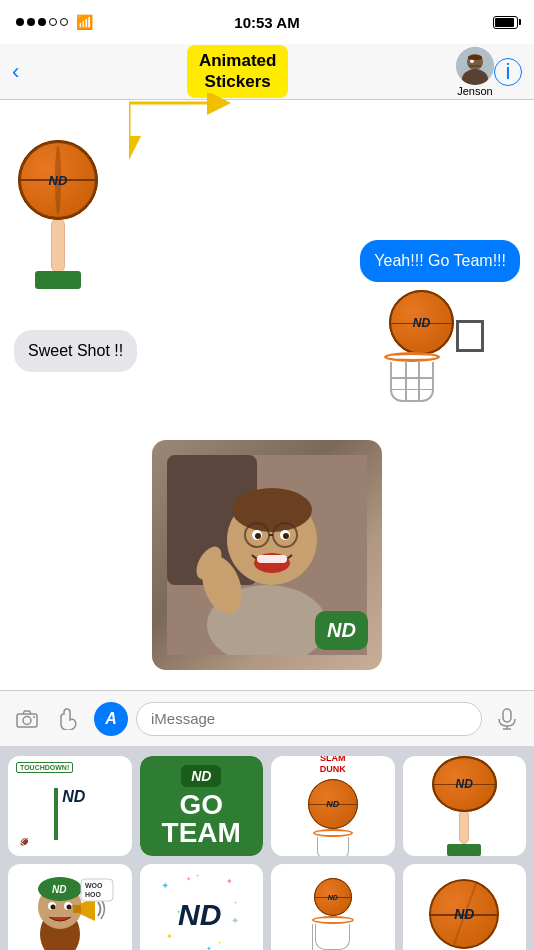 The width and height of the screenshot is (534, 950). Describe the element at coordinates (70, 907) in the screenshot. I see `sticker-woohoo: ND WOO HOO` at that location.